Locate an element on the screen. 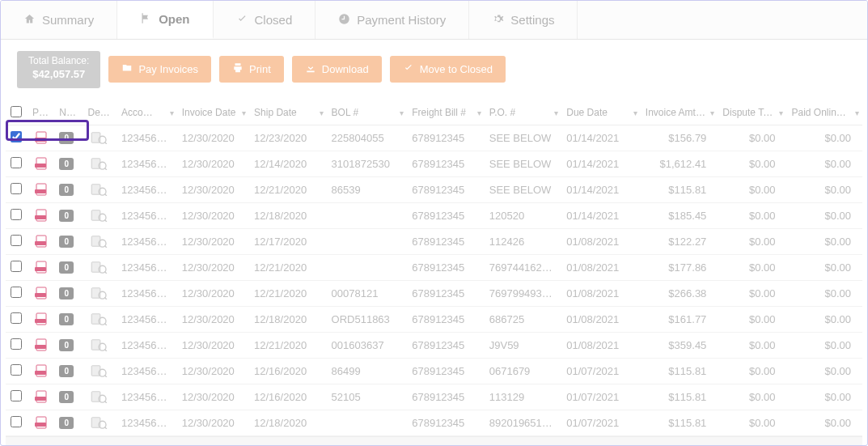 The width and height of the screenshot is (868, 446). select-all-checkbox is located at coordinates (16, 112).